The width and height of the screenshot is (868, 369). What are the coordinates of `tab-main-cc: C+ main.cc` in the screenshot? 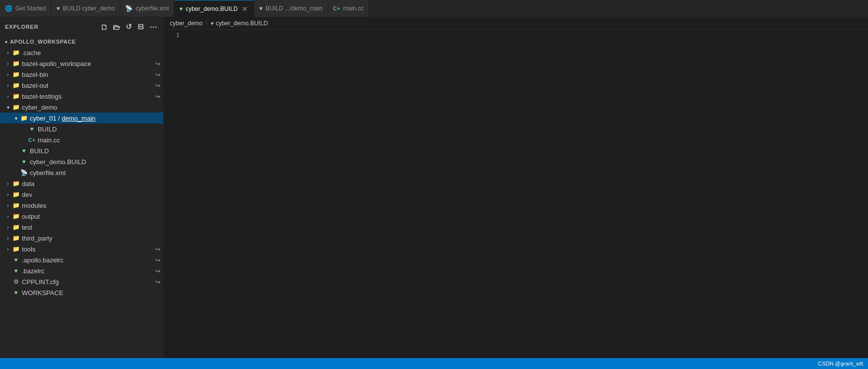 It's located at (349, 8).